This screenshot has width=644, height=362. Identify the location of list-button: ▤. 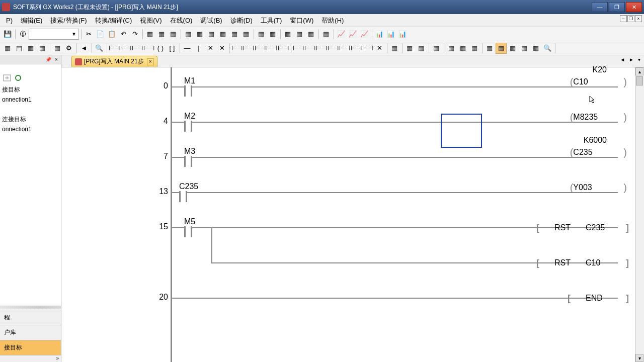
(19, 48).